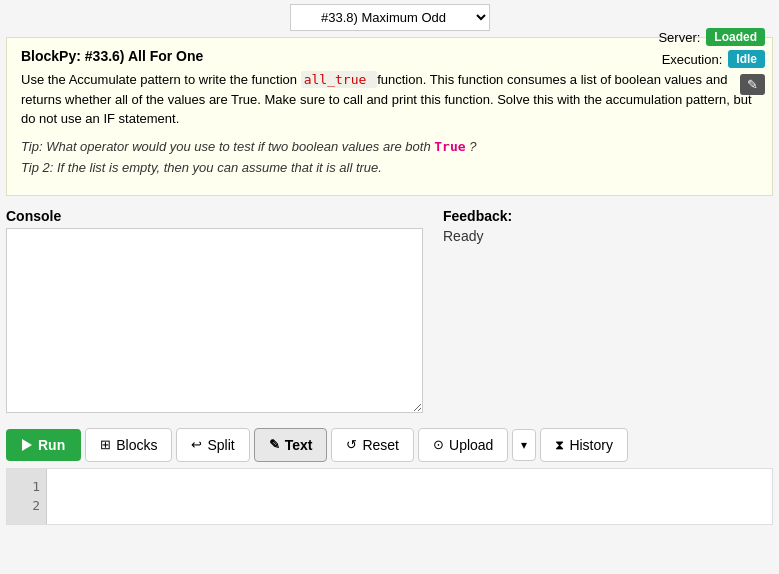 The image size is (779, 574). I want to click on reset-button: ↺ Reset, so click(372, 445).